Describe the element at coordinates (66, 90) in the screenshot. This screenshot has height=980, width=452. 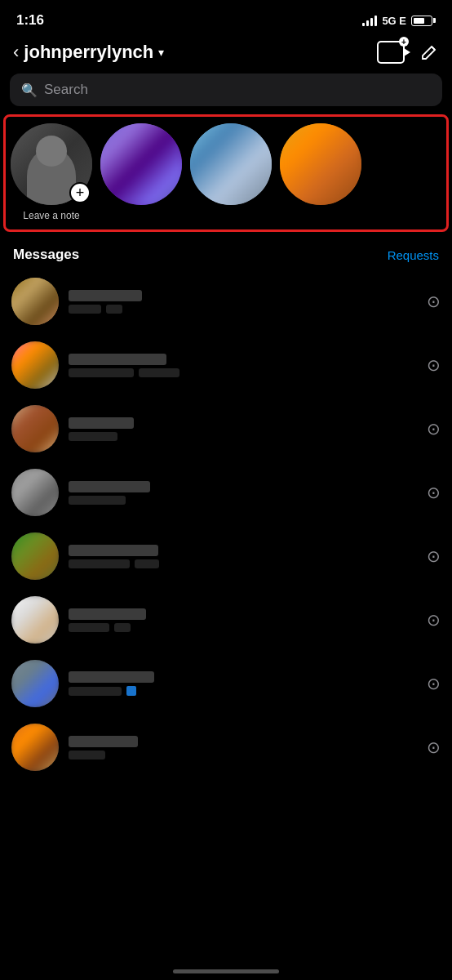
I see `search-placeholder: Search` at that location.